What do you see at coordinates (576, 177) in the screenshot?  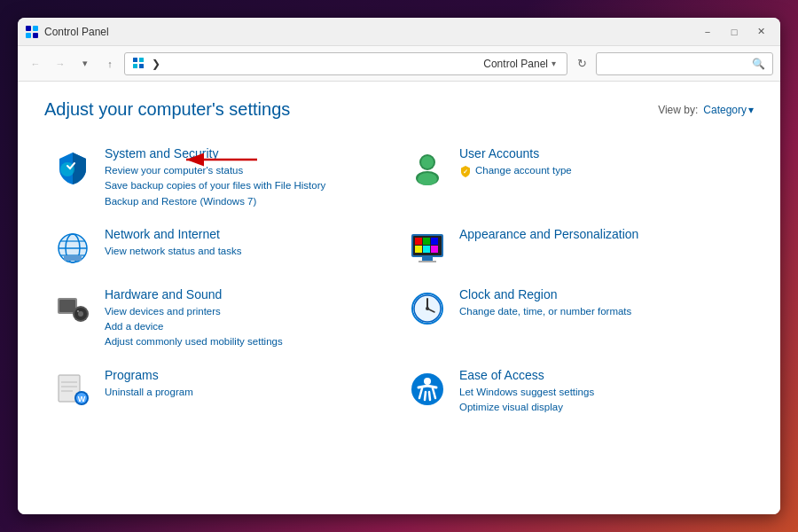 I see `category-item-user-accounts: User Accounts ✓ Change account type` at bounding box center [576, 177].